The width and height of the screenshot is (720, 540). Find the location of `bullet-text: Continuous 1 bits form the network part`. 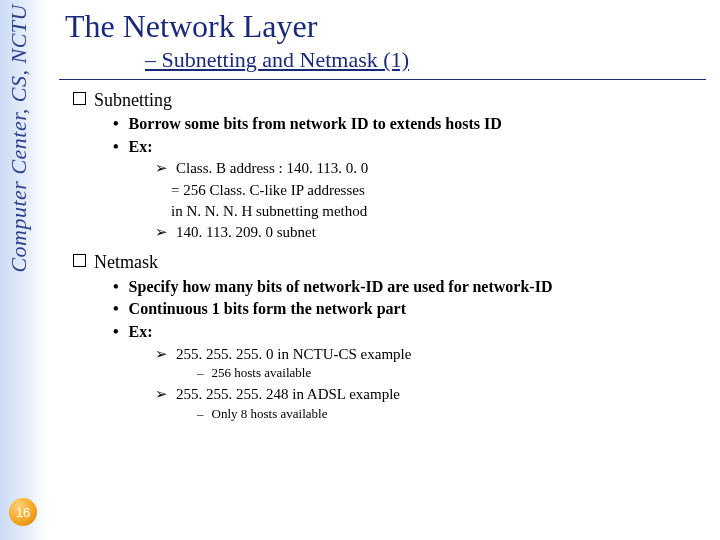

bullet-text: Continuous 1 bits form the network part is located at coordinates (268, 308).